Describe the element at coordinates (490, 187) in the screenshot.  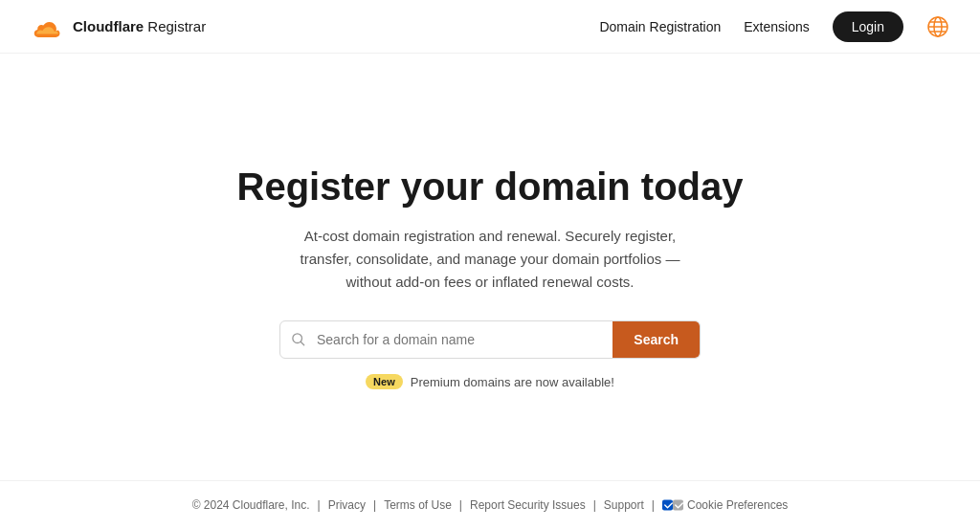
I see `hero-title: Register your domain today` at that location.